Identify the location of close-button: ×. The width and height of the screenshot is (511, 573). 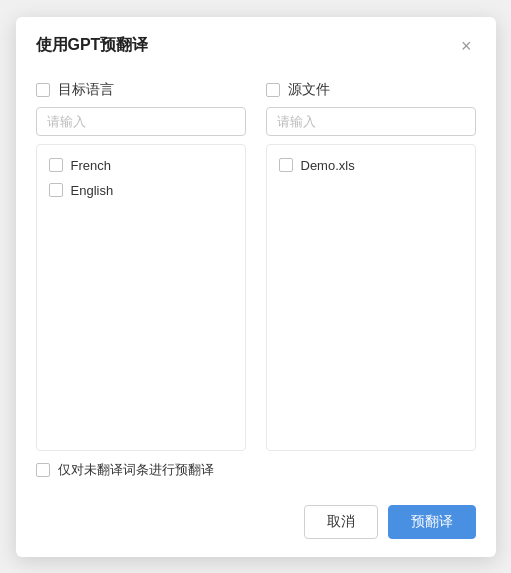
(466, 46).